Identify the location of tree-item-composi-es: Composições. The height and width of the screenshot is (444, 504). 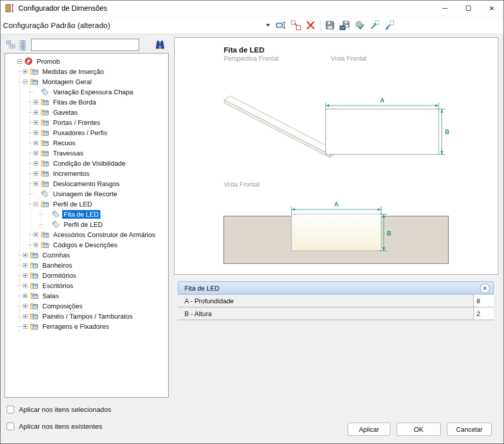
(87, 306).